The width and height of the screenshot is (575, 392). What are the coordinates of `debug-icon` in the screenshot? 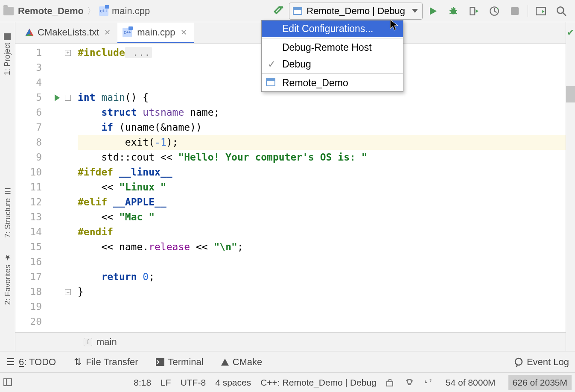 It's located at (453, 11).